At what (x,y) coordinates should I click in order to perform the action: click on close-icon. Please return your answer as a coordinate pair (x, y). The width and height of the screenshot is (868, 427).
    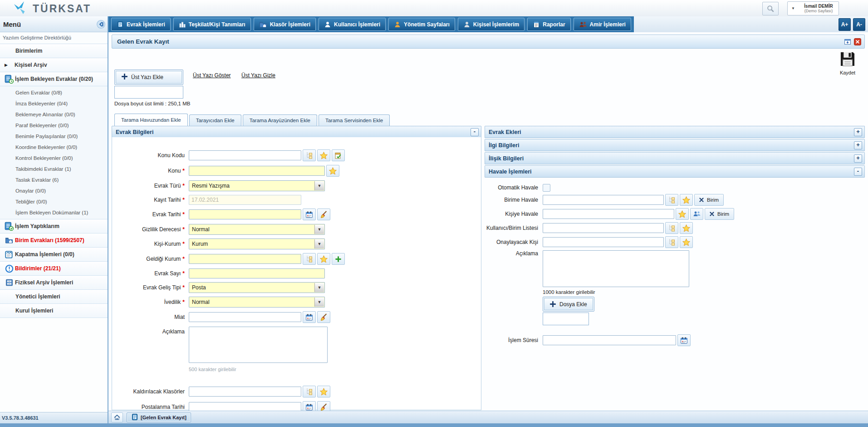
    Looking at the image, I should click on (858, 42).